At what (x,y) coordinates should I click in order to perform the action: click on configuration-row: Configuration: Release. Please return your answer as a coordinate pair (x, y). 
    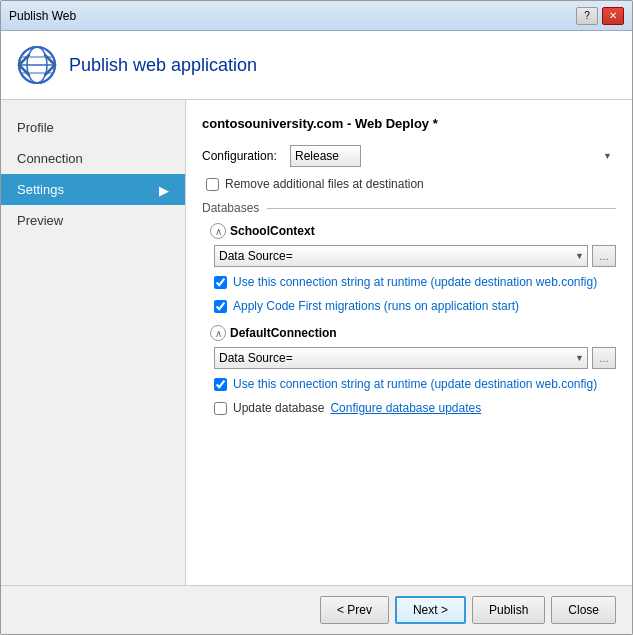
    Looking at the image, I should click on (409, 156).